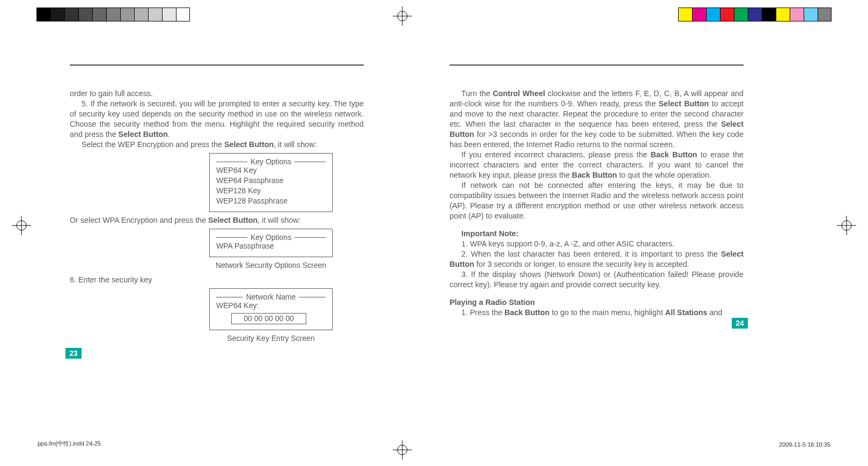 The height and width of the screenshot is (466, 868). What do you see at coordinates (271, 183) in the screenshot?
I see `key-options-screen-wep: Key Options WEP64 Key WEP64 Passphrase W…` at bounding box center [271, 183].